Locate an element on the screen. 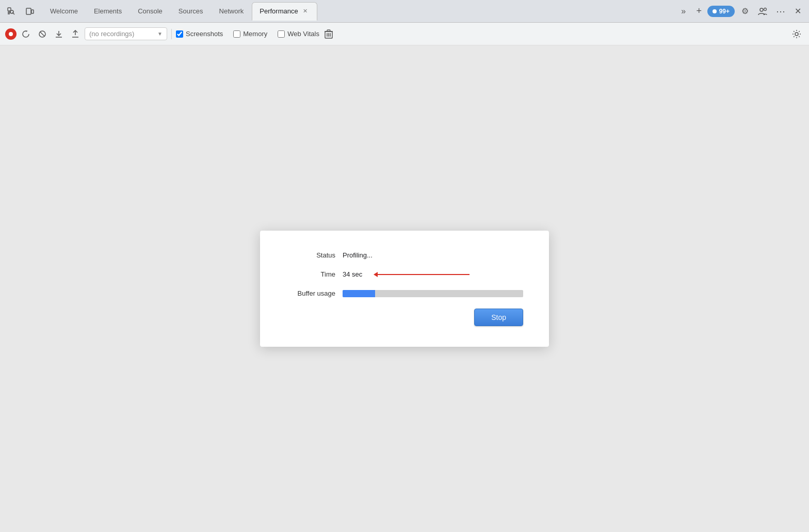 Image resolution: width=809 pixels, height=532 pixels. tab-welcome: Welcome is located at coordinates (64, 11).